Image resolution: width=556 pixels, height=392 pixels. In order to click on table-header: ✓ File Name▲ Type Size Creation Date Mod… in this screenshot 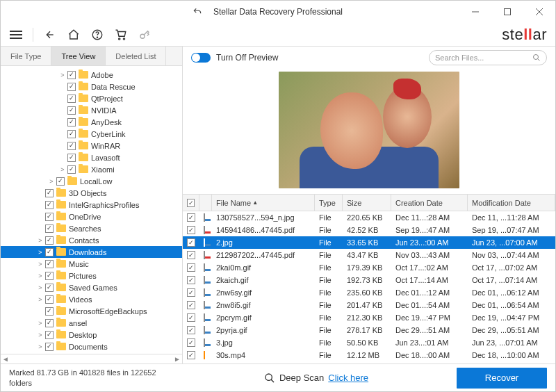, I will do `click(369, 203)`.